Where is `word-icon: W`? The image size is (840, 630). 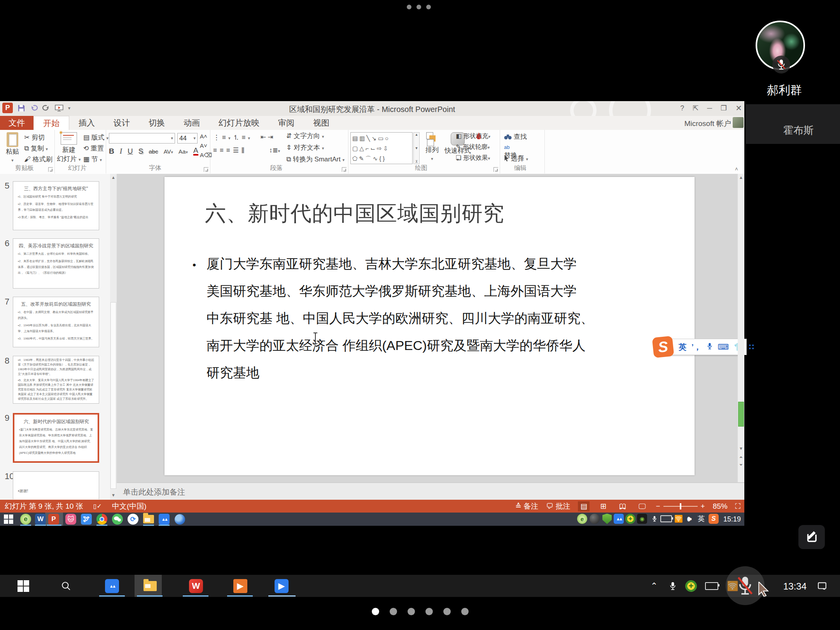
word-icon: W is located at coordinates (40, 519).